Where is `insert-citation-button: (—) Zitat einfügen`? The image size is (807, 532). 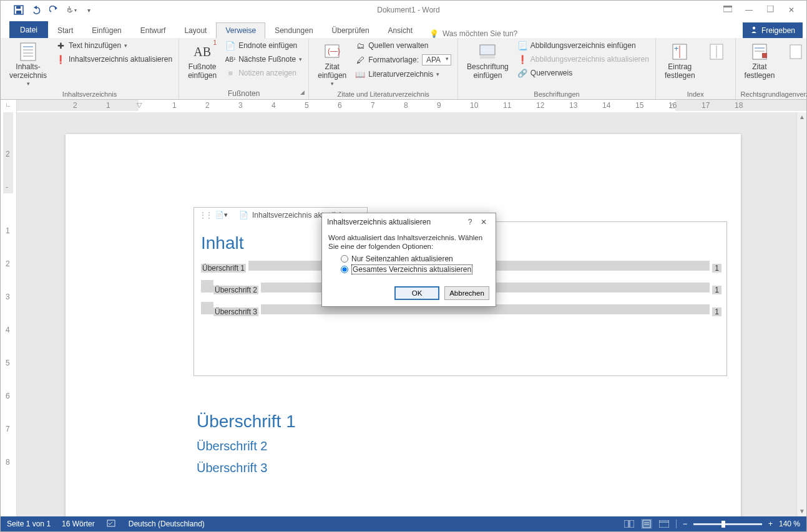
insert-citation-button: (—) Zitat einfügen is located at coordinates (332, 64).